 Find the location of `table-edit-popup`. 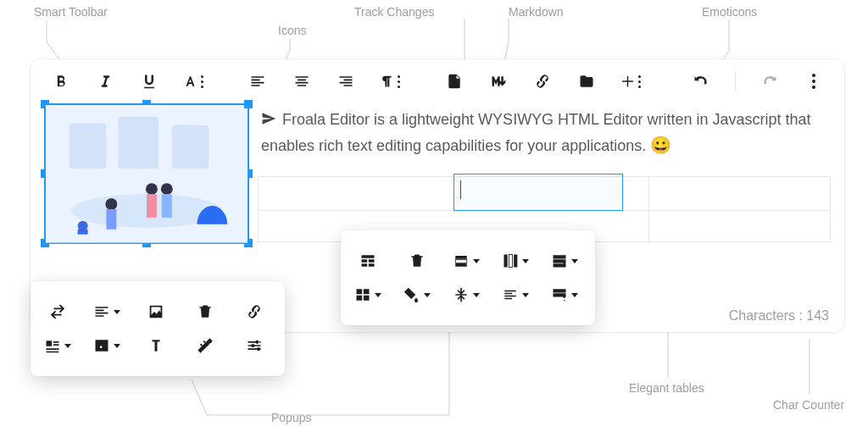

table-edit-popup is located at coordinates (468, 278).